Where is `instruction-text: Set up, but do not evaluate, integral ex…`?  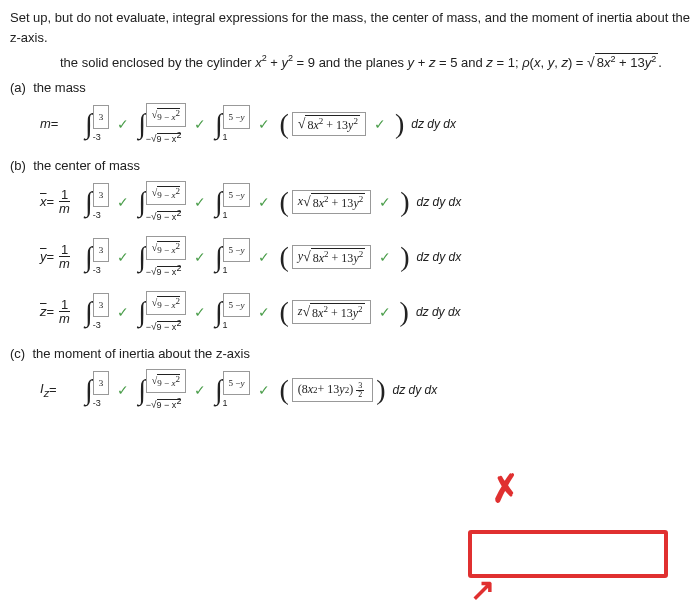 instruction-text: Set up, but do not evaluate, integral ex… is located at coordinates (350, 28).